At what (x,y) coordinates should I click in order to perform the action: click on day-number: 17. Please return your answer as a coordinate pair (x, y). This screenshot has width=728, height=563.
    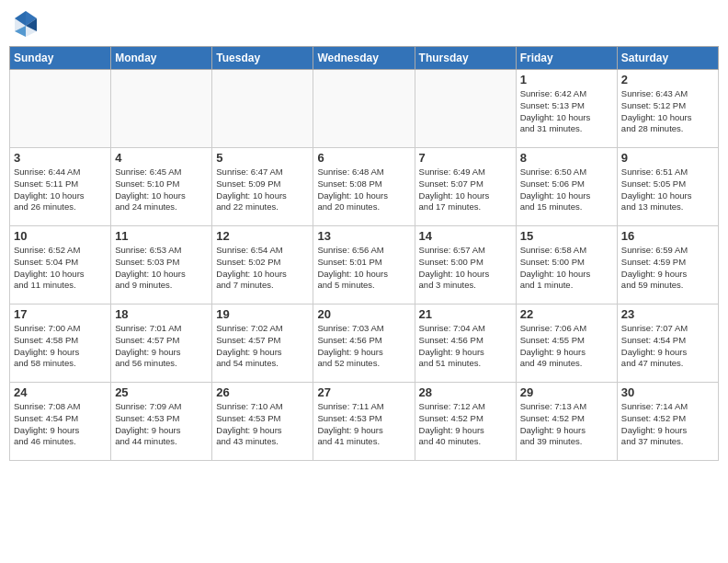
    Looking at the image, I should click on (61, 315).